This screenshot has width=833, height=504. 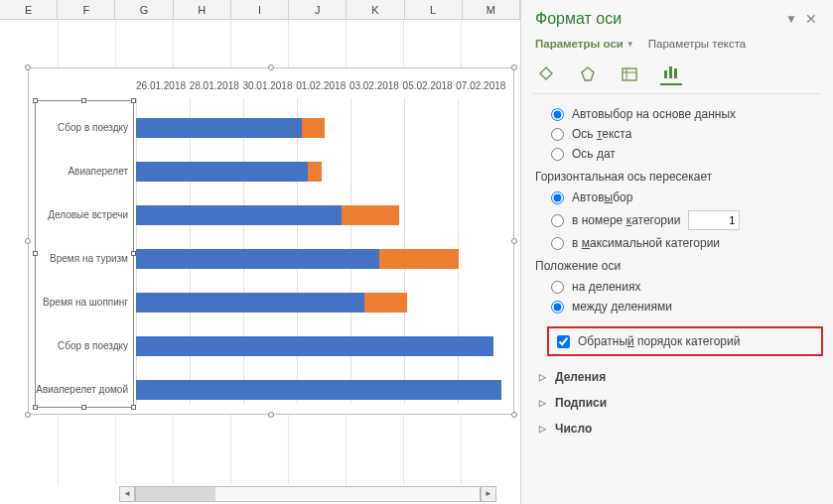 I want to click on radio-axis-type-date: Ось дат, so click(x=685, y=154).